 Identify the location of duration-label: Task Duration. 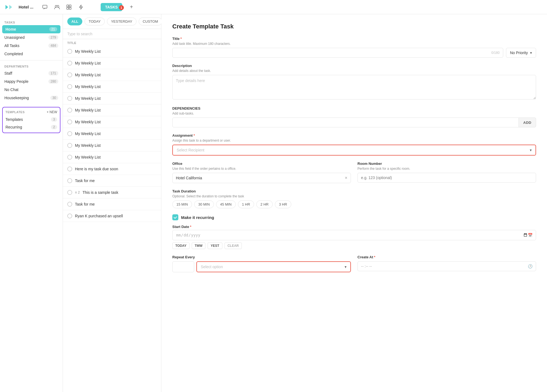
(354, 191).